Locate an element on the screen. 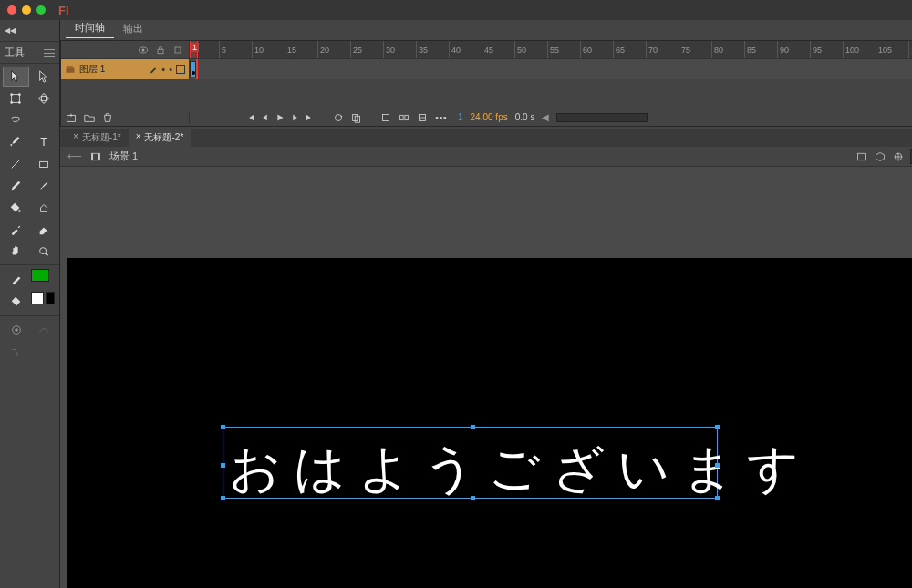  bw-swap is located at coordinates (50, 298).